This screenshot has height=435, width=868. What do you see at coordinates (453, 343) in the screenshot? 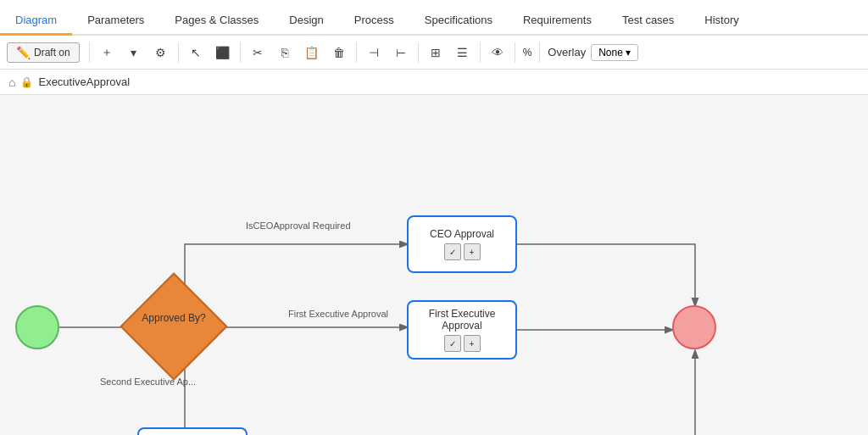
I see `first-exec-icon-check: ✓` at bounding box center [453, 343].